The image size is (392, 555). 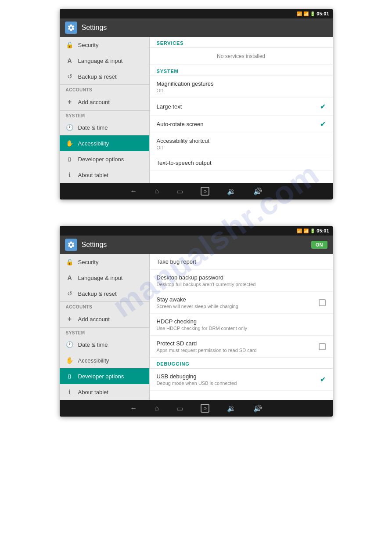 I want to click on sidebar-item-developer-1: {} Developer options, so click(x=104, y=159).